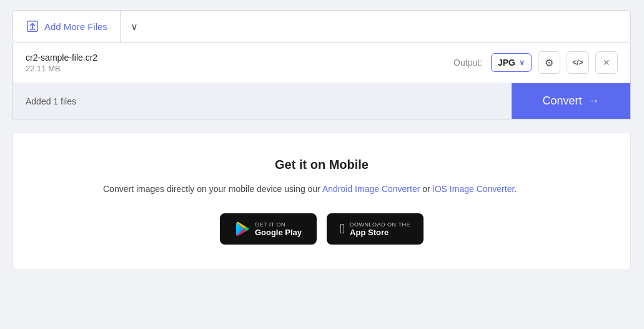 This screenshot has width=644, height=329. What do you see at coordinates (594, 101) in the screenshot?
I see `arrow-right-icon: →` at bounding box center [594, 101].